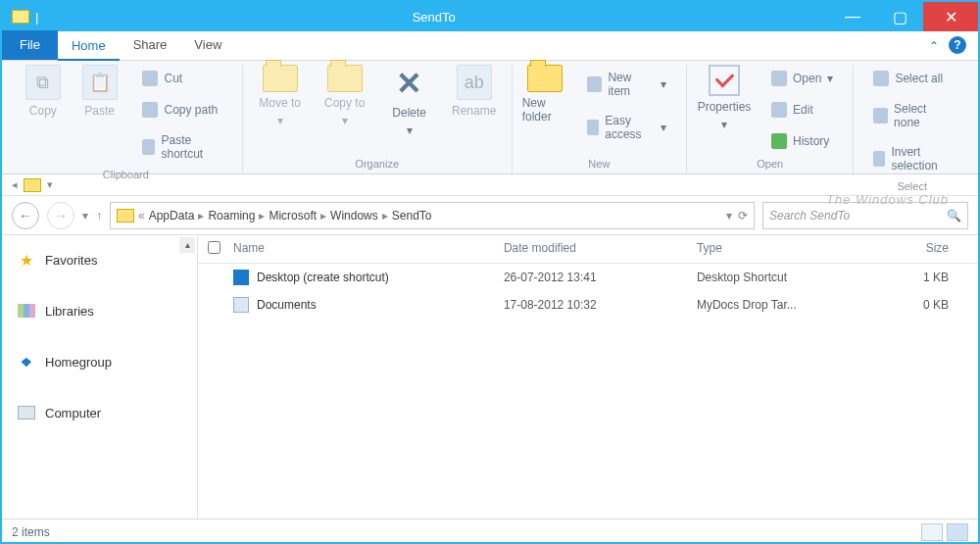 Image resolution: width=980 pixels, height=544 pixels. I want to click on nav-row: ← → ▾ ↑ « AppData▸ Roaming▸ Microsoft▸ W…, so click(490, 216).